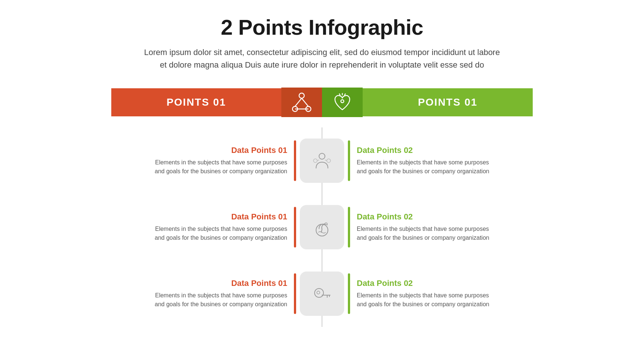  I want to click on left-text-block-3: Data Points 01 Elements in the subjects …, so click(224, 294).